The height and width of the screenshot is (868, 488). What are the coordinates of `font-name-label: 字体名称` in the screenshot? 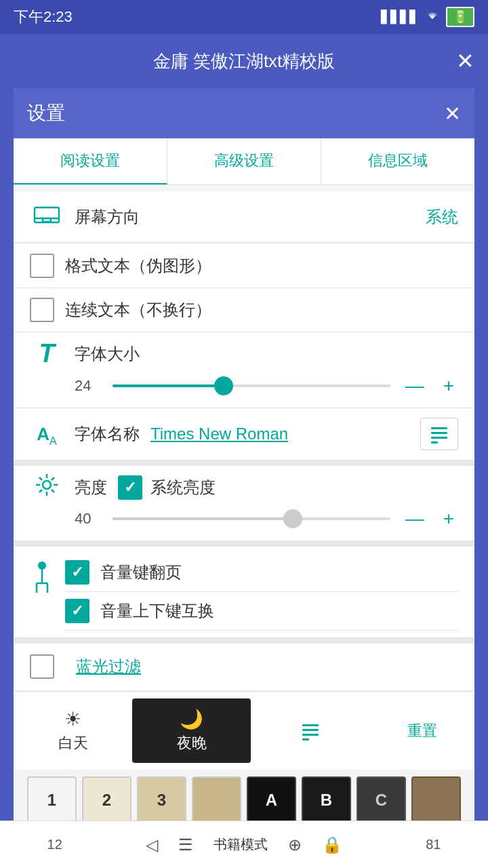 It's located at (107, 434).